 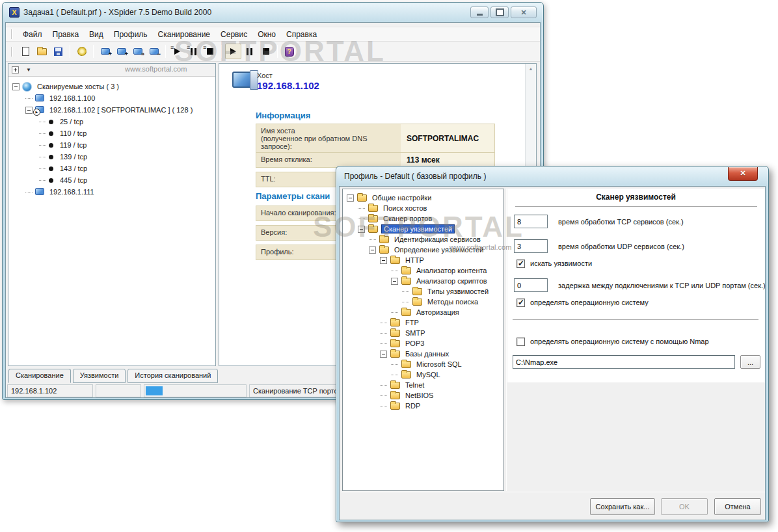 What do you see at coordinates (520, 303) in the screenshot?
I see `detect-os-checkbox` at bounding box center [520, 303].